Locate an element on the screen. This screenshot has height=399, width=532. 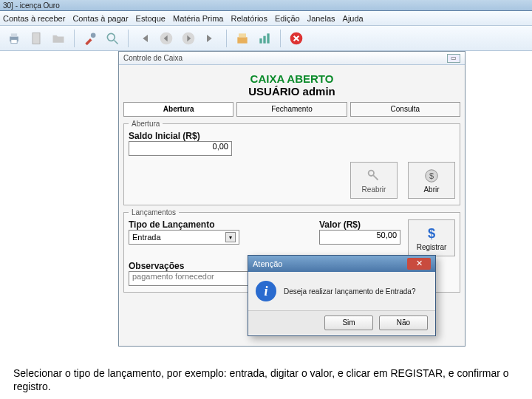
dialog-no-button: Não is located at coordinates (403, 323).